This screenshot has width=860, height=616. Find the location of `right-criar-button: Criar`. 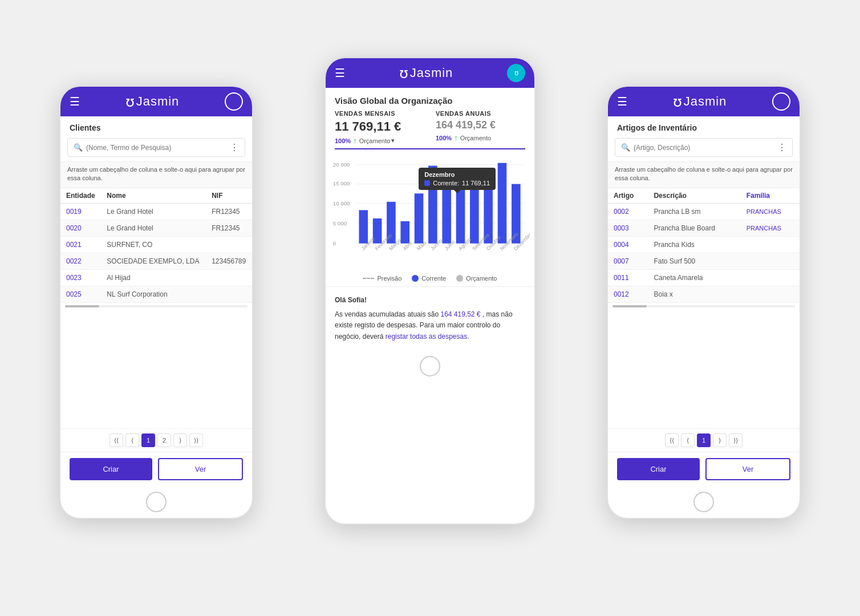

right-criar-button: Criar is located at coordinates (658, 469).